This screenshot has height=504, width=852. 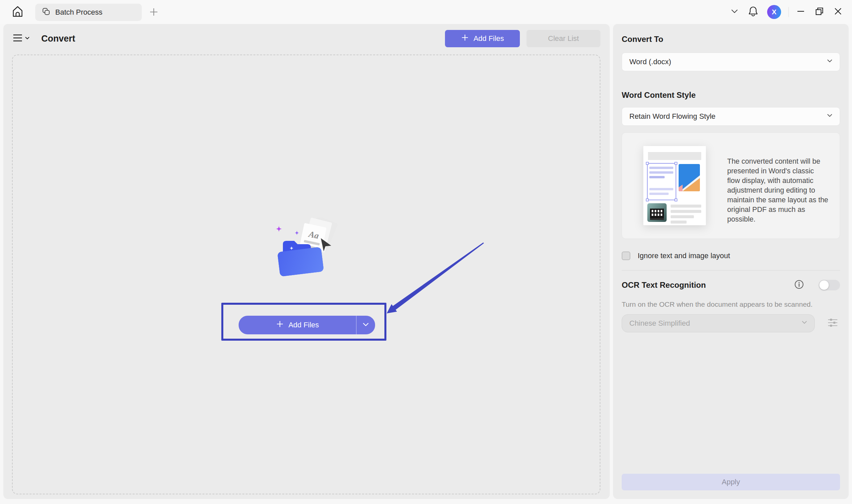 What do you see at coordinates (731, 62) in the screenshot?
I see `convert-to-select: Word (.docx)` at bounding box center [731, 62].